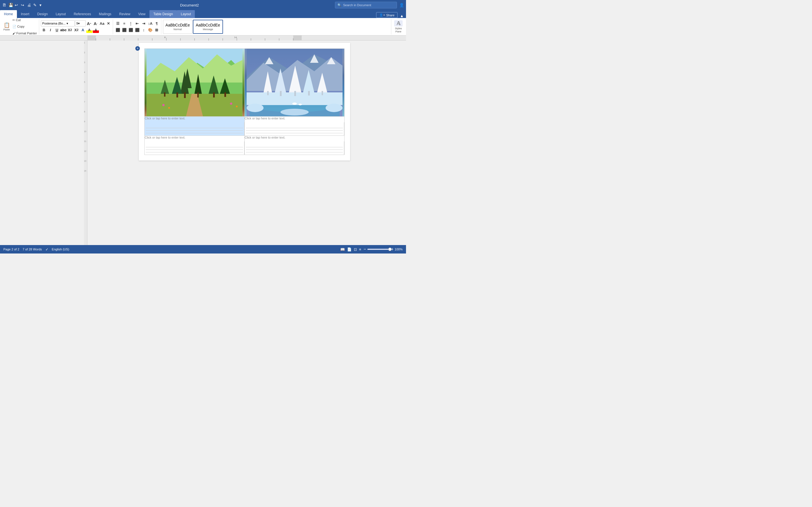 This screenshot has height=507, width=812. I want to click on paragraph-subgroup: ☰ ≡ ⋮ ⇤ ⇥ ↕A ¶ ⬛ ⬛ ⬛ ⬛ ↕ 🎨 ⊞, so click(137, 26).